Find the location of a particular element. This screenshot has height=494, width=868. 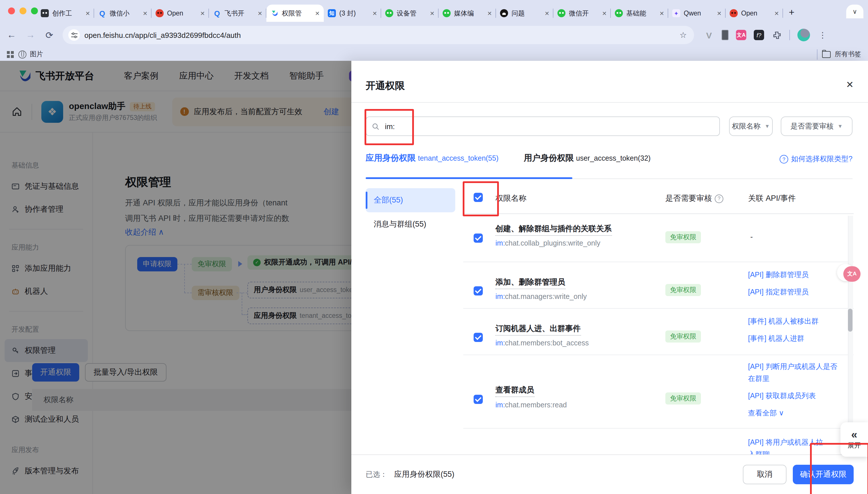

filter-permission-name-select: 权限名称▼ is located at coordinates (751, 126).